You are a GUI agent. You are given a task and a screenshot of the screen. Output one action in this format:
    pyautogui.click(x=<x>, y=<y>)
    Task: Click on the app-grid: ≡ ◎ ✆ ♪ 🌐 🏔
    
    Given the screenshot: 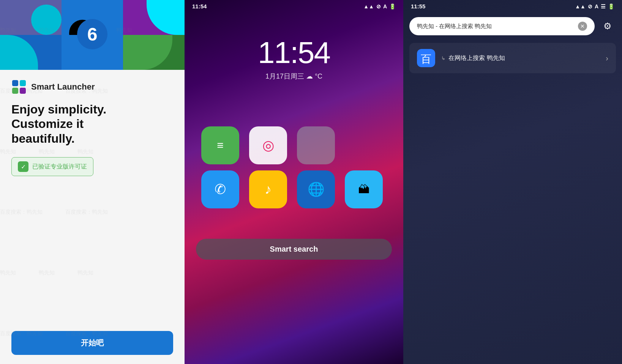 What is the action you would take?
    pyautogui.click(x=294, y=167)
    